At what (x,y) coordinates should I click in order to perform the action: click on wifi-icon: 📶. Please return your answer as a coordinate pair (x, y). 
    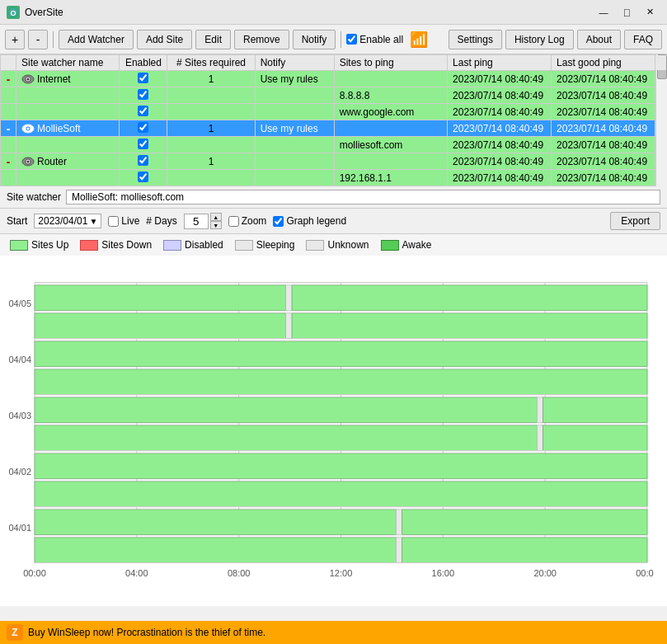
    Looking at the image, I should click on (419, 40).